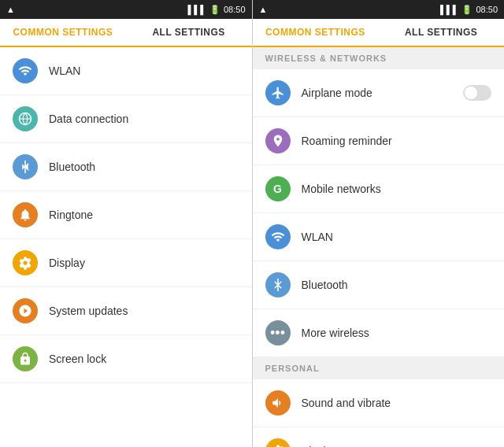  I want to click on data-icon, so click(25, 119).